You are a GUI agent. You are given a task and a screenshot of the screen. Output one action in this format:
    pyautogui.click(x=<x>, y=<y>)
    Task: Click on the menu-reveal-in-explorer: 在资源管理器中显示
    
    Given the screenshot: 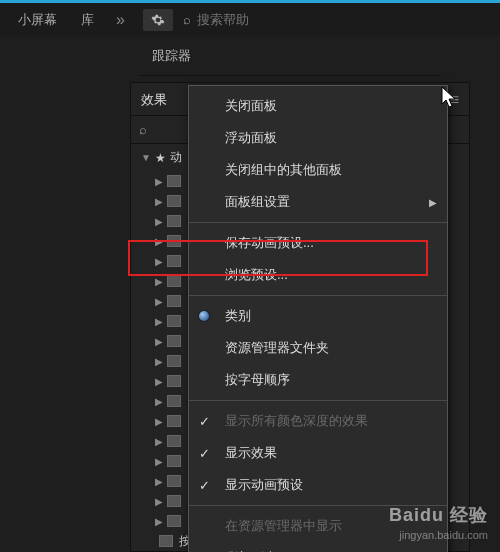 What is the action you would take?
    pyautogui.click(x=318, y=526)
    